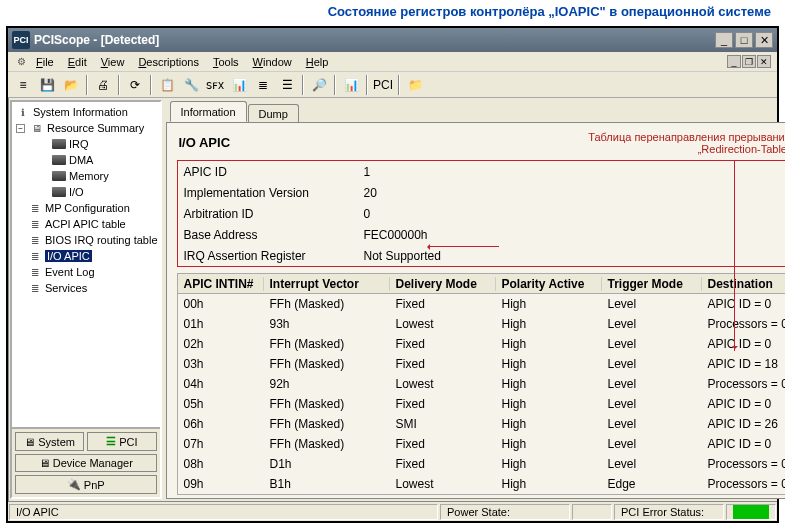 The width and height of the screenshot is (785, 529). What do you see at coordinates (482, 284) in the screenshot?
I see `table-header-row: APIC INTIN#Interrupt VectorDelivery Mode…` at bounding box center [482, 284].